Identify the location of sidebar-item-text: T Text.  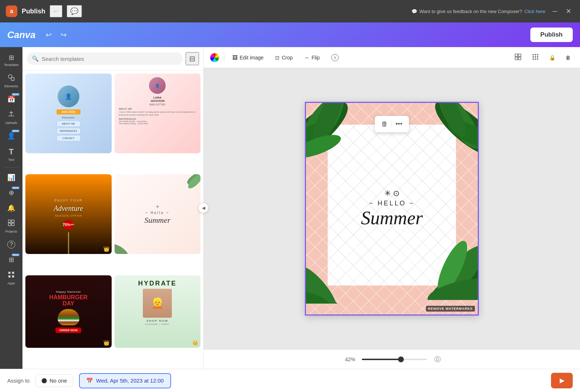
(11, 154).